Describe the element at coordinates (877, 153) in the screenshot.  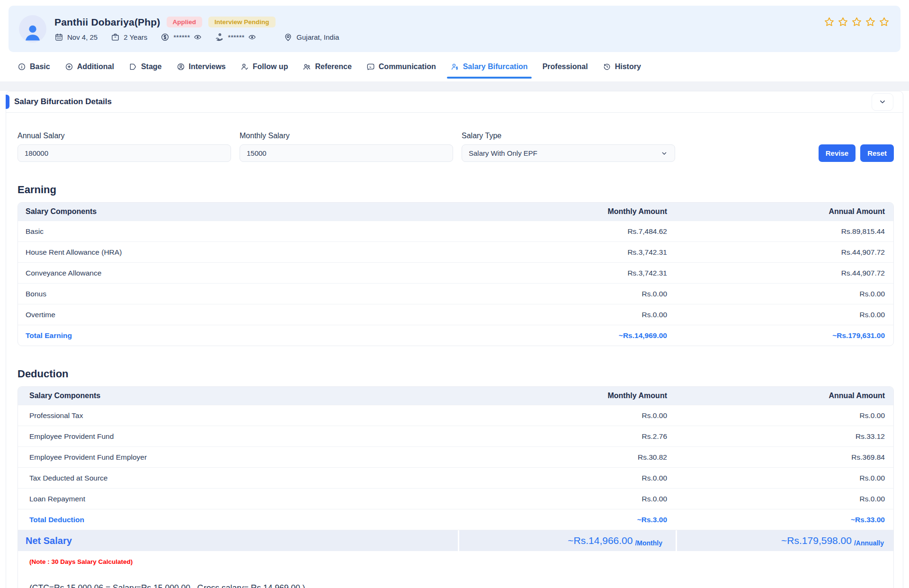
I see `reset-button: Reset` at that location.